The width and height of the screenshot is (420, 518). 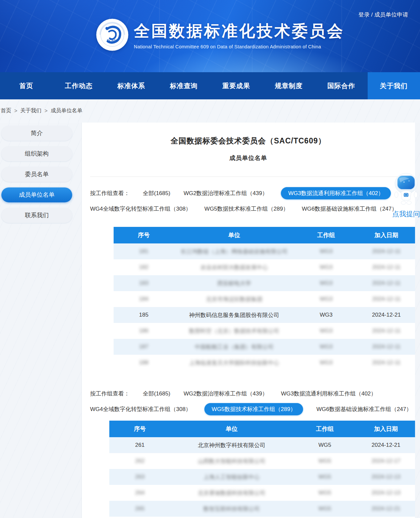 I want to click on assistant-prompt-label: 点我提问, so click(x=406, y=214).